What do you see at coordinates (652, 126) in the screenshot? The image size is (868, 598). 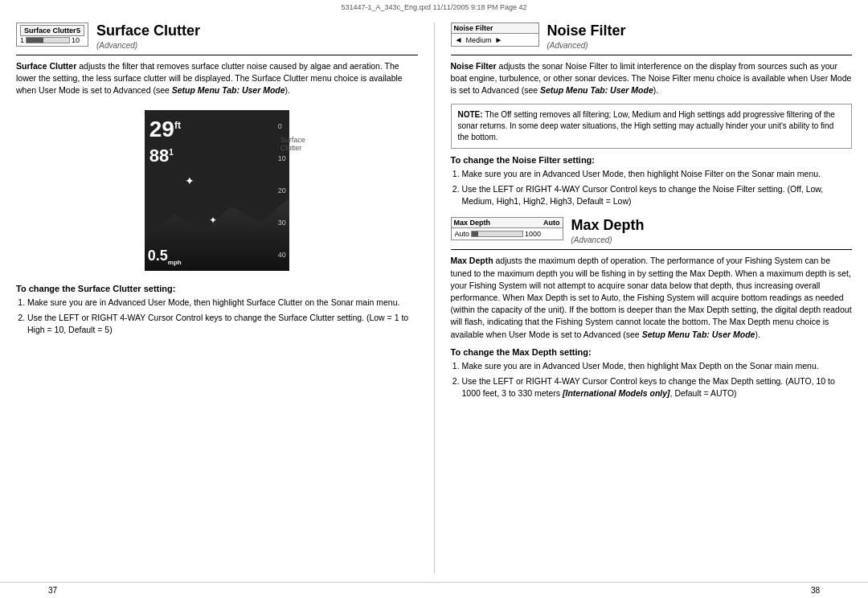 I see `note-box: NOTE: The Off setting removes all filter…` at bounding box center [652, 126].